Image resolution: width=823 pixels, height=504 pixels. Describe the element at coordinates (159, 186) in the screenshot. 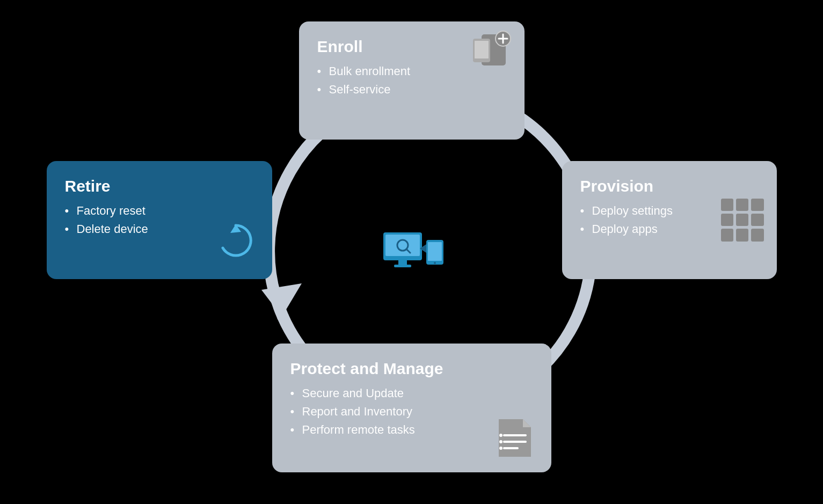

I see `retire-title: Retire` at that location.